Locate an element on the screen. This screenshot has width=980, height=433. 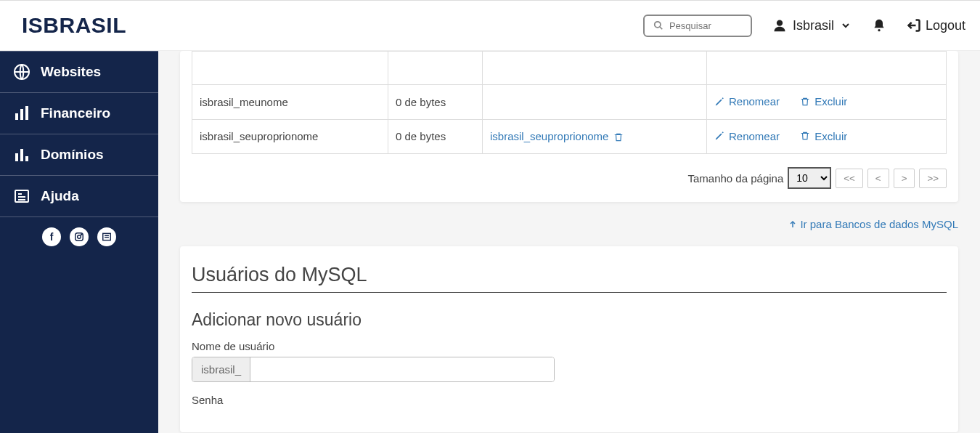
cell-user: isbrasil_seuproprionome is located at coordinates (595, 137).